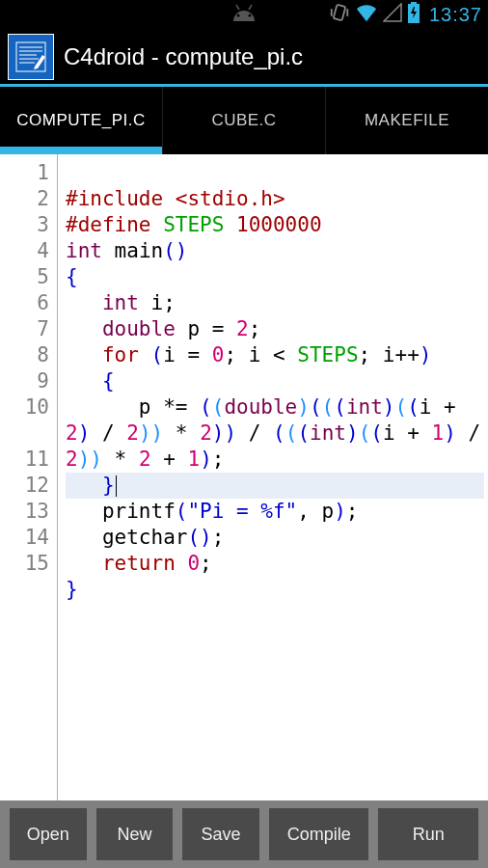  What do you see at coordinates (414, 15) in the screenshot?
I see `battery-icon` at bounding box center [414, 15].